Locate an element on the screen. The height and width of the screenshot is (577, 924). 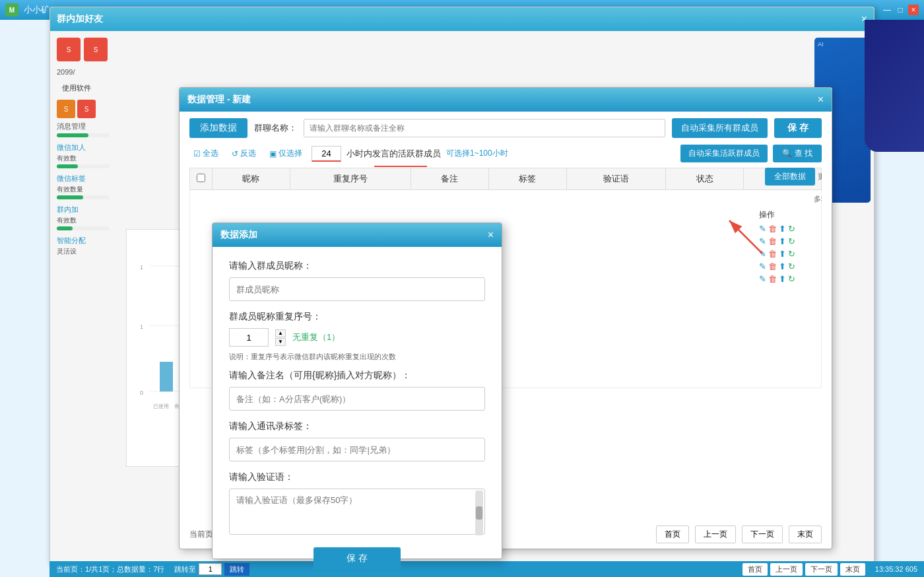
only-icon: ▣ is located at coordinates (273, 154).